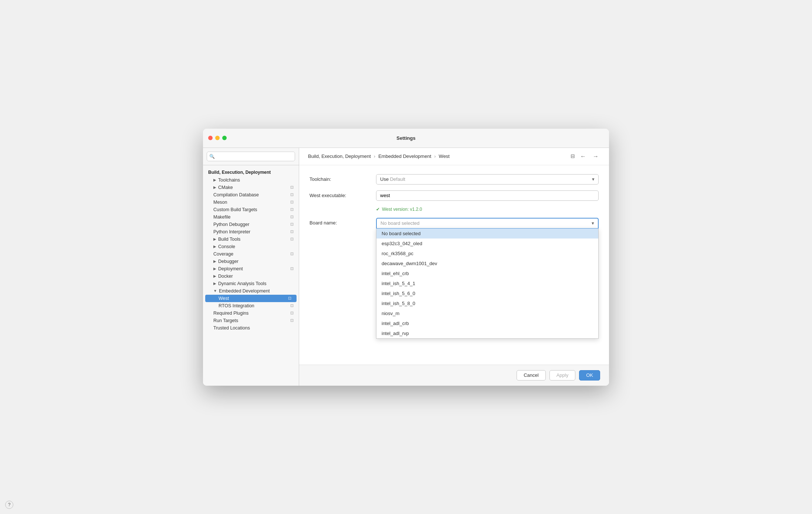  Describe the element at coordinates (343, 179) in the screenshot. I see `toolchain-label: Toolchain:` at that location.